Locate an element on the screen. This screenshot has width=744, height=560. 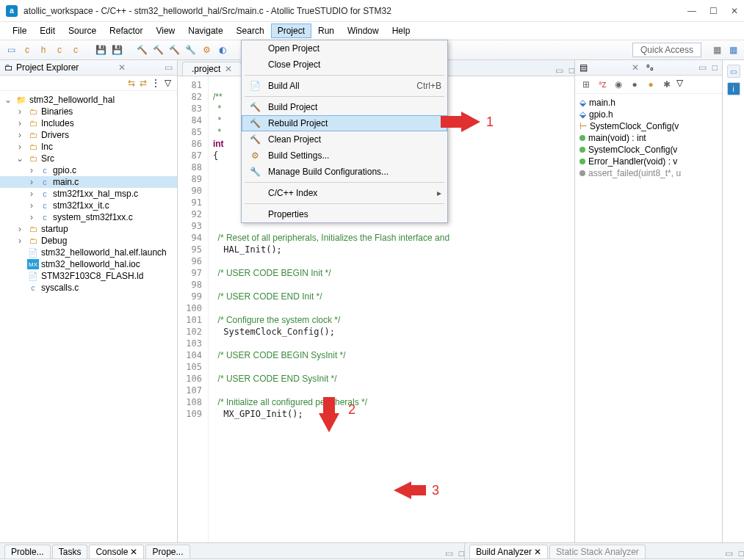
maximize-button: ☐ is located at coordinates (714, 11).